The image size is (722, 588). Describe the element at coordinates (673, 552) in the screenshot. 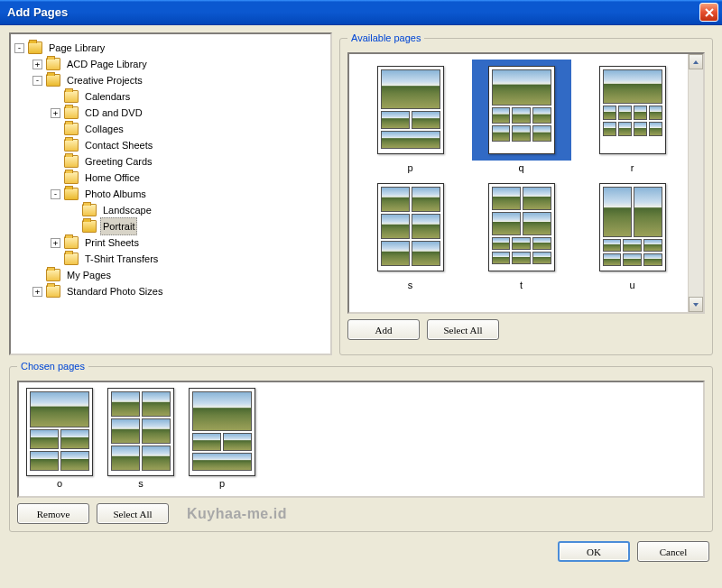

I see `cancel-button: Cancel` at that location.